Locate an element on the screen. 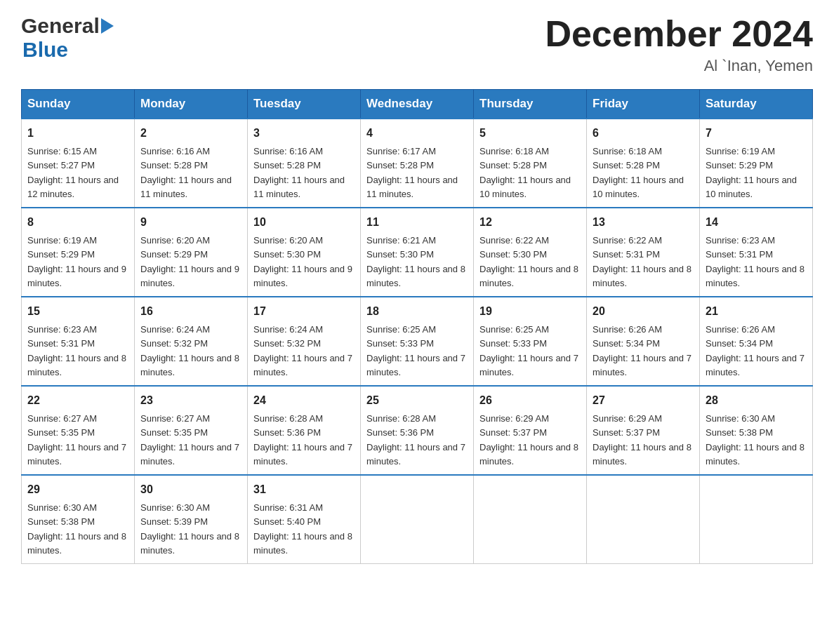 This screenshot has width=834, height=644. logo: General Blue is located at coordinates (67, 38).